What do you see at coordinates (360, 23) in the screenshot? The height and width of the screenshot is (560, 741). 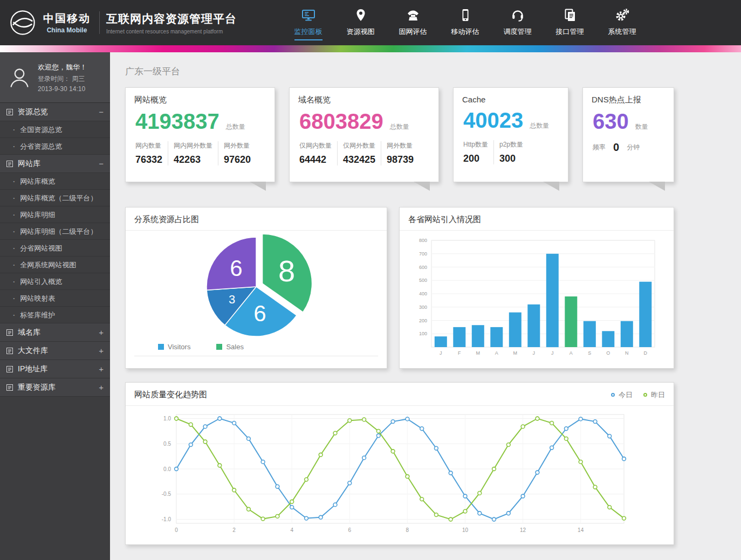 I see `nav-item-resource-view: 资源视图` at bounding box center [360, 23].